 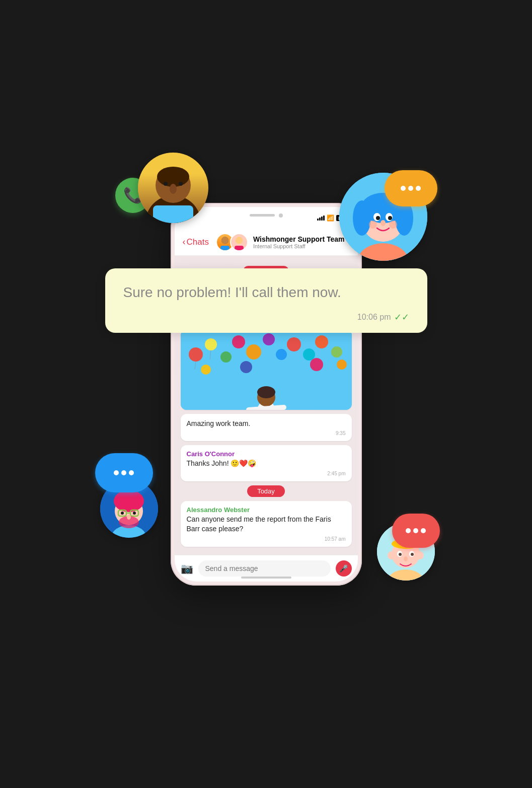 What do you see at coordinates (266, 380) in the screenshot?
I see `the-boss-section: The Boss` at bounding box center [266, 380].